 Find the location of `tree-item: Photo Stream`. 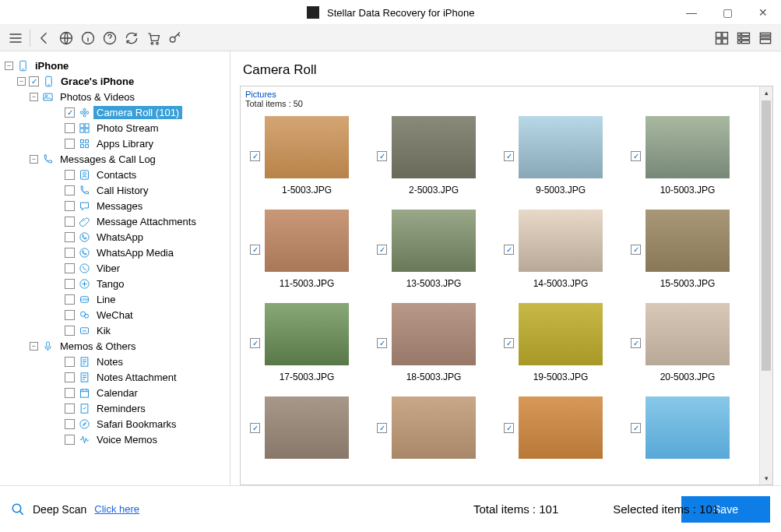

tree-item: Photo Stream is located at coordinates (115, 128).